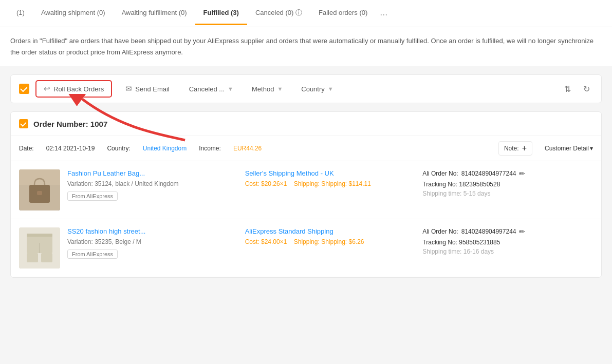 This screenshot has height=364, width=612. What do you see at coordinates (221, 13) in the screenshot?
I see `tab-fulfilled: Fulfilled (3)` at bounding box center [221, 13].